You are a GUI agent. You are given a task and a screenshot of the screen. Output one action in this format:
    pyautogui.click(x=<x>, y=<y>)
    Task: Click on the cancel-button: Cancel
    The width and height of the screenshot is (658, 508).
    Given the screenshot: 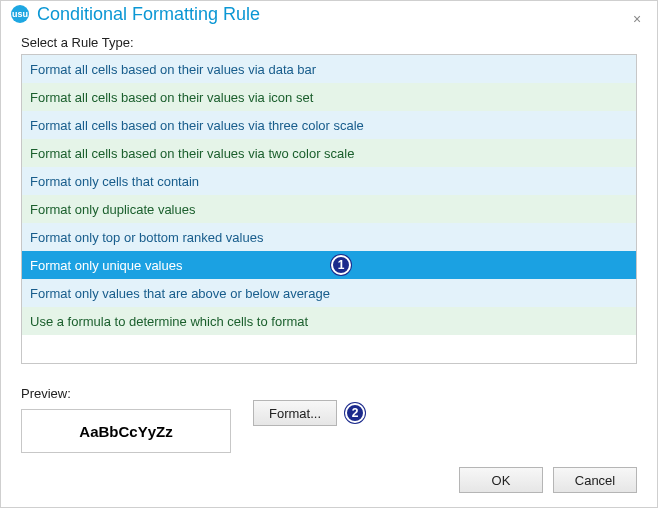 What is the action you would take?
    pyautogui.click(x=595, y=480)
    